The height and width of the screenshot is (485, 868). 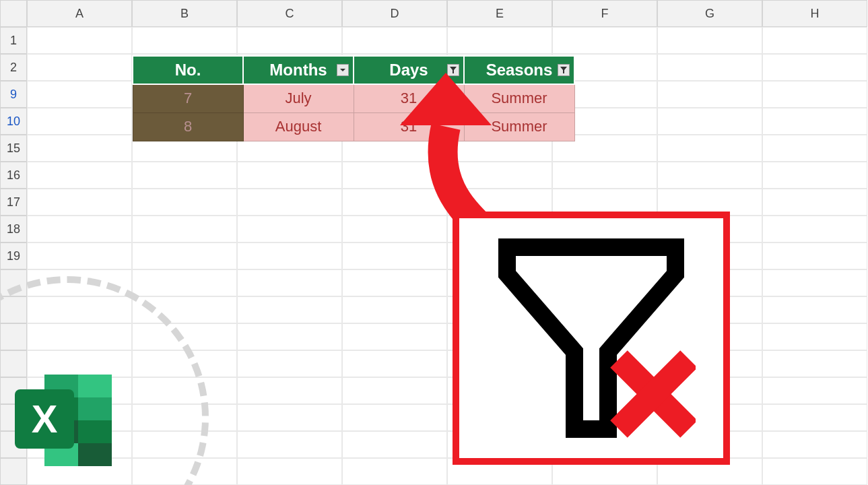 I want to click on column-header-b: B, so click(x=185, y=13).